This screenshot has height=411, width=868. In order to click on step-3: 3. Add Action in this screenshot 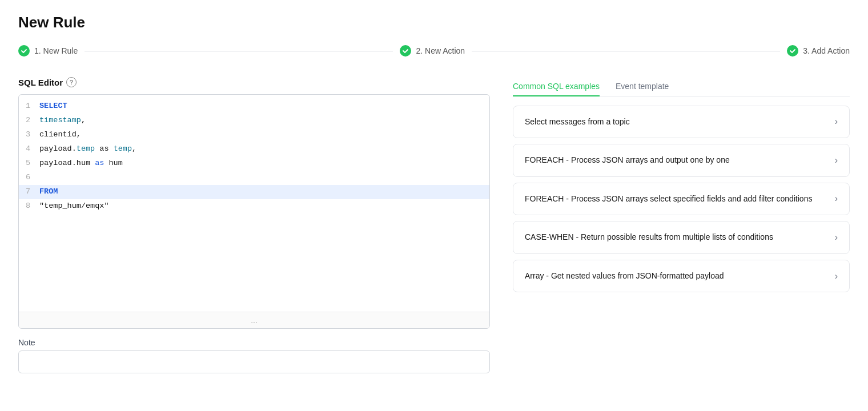, I will do `click(818, 51)`.